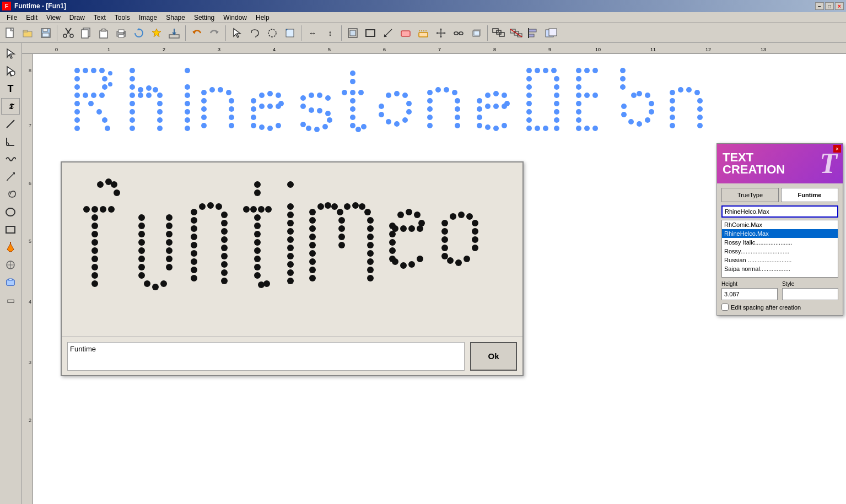  Describe the element at coordinates (441, 33) in the screenshot. I see `move-button` at that location.